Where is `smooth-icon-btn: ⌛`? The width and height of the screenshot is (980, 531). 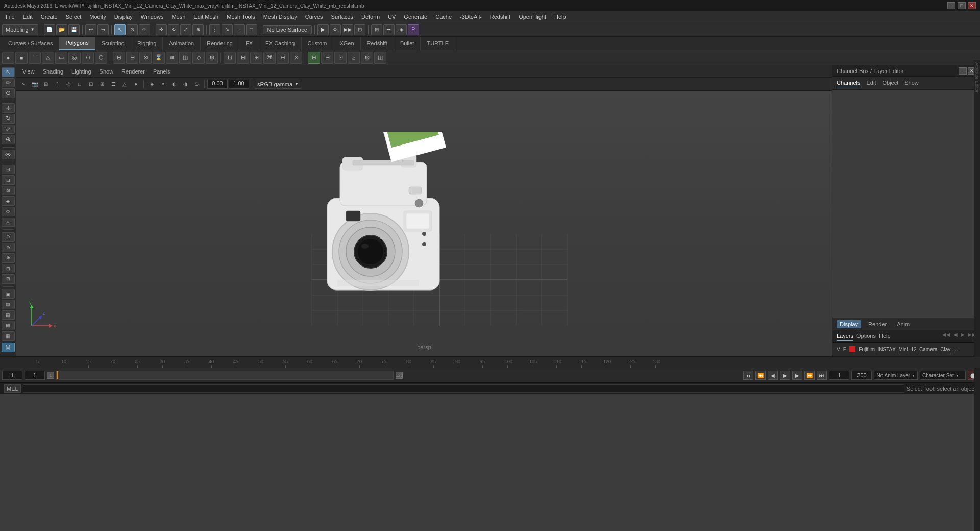 smooth-icon-btn: ⌛ is located at coordinates (159, 58).